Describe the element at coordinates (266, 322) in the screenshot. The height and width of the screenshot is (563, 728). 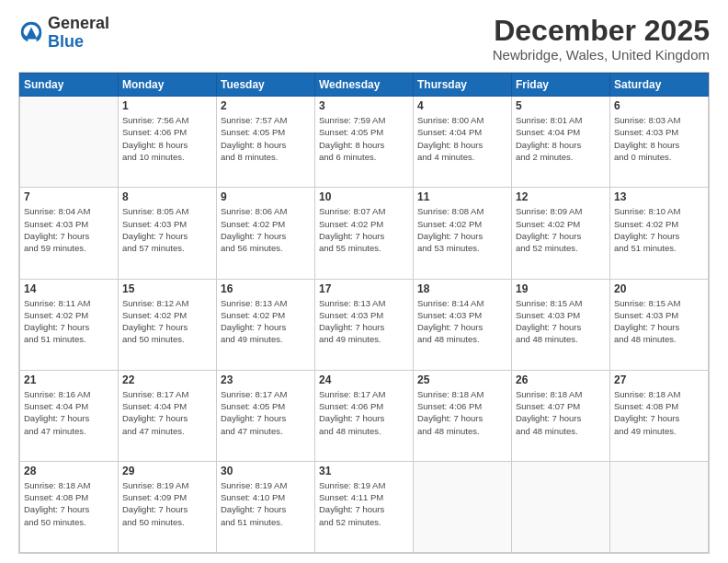
I see `day-info: Sunrise: 8:13 AMSunset: 4:02 PMDaylight:…` at that location.